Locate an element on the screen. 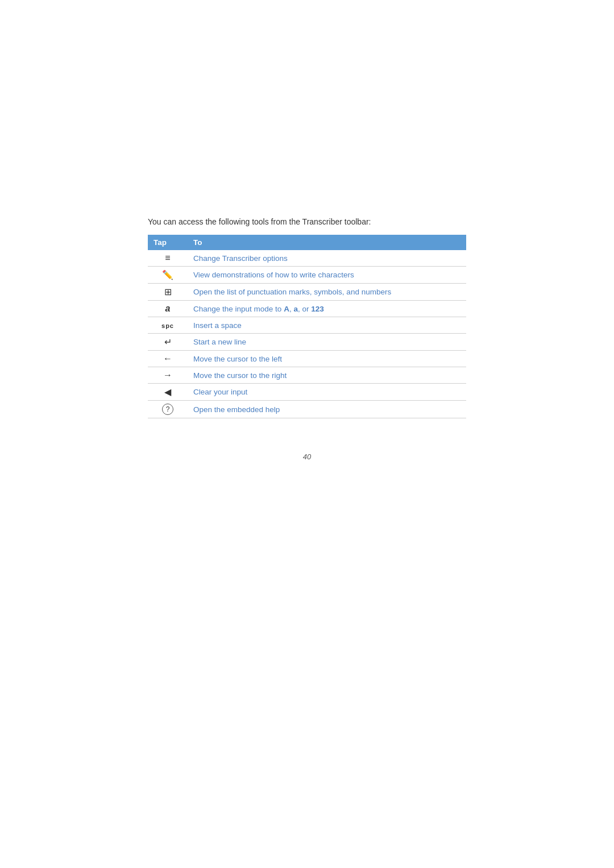 Image resolution: width=614 pixels, height=868 pixels. spc-icon: spc is located at coordinates (168, 326).